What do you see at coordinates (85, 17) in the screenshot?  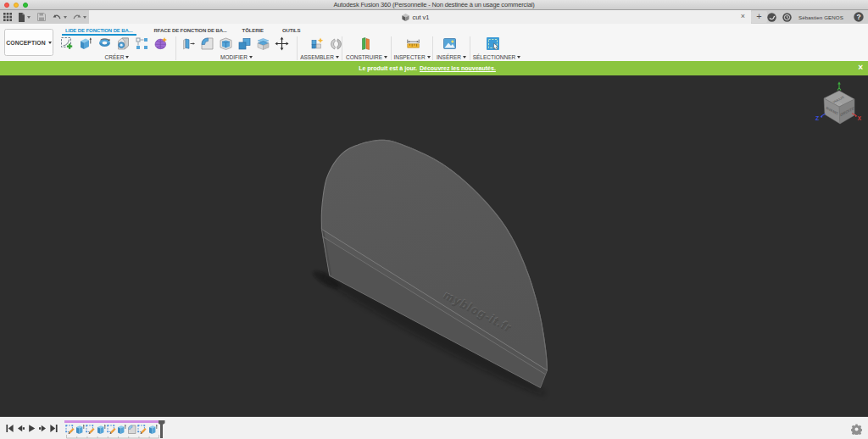 I see `redo-caret` at bounding box center [85, 17].